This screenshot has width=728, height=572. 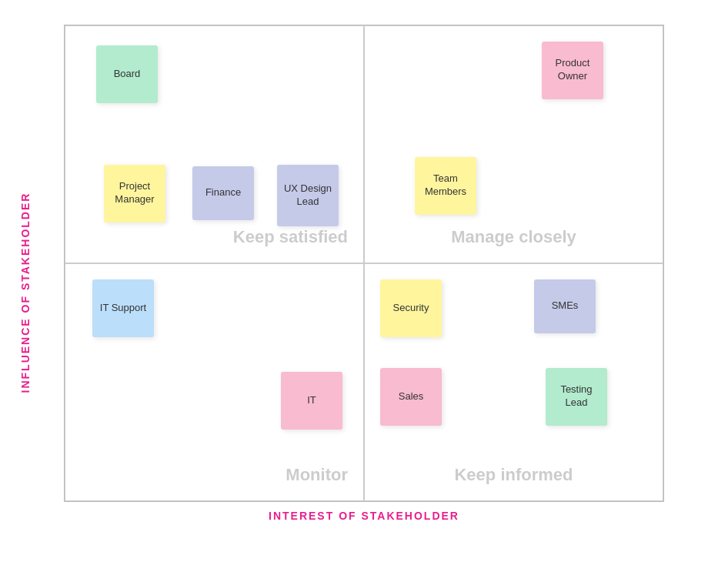 What do you see at coordinates (364, 516) in the screenshot?
I see `x-axis-label: INTEREST OF STAKEHOLDER` at bounding box center [364, 516].